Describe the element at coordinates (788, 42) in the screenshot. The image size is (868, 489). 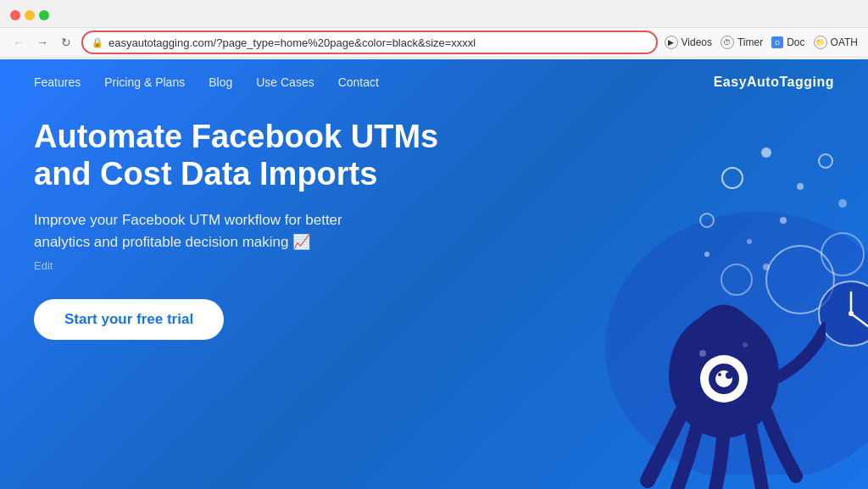
I see `doc-bookmark: D Doc` at that location.